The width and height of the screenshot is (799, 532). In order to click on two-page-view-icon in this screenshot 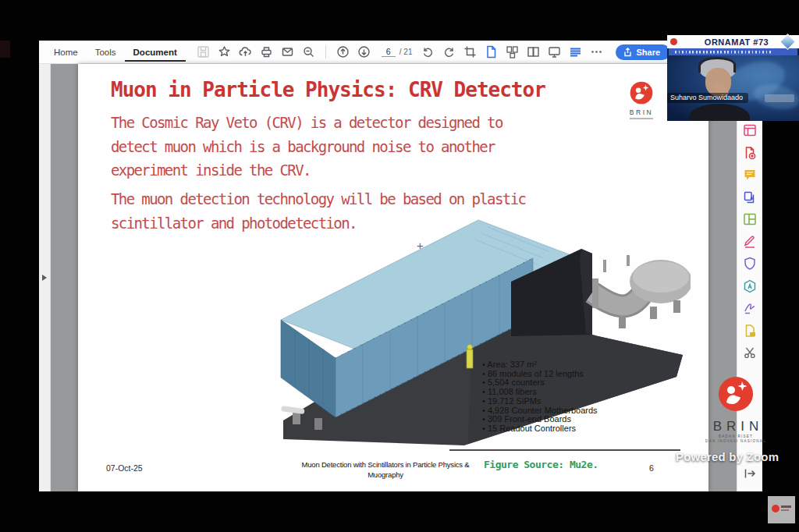, I will do `click(534, 51)`.